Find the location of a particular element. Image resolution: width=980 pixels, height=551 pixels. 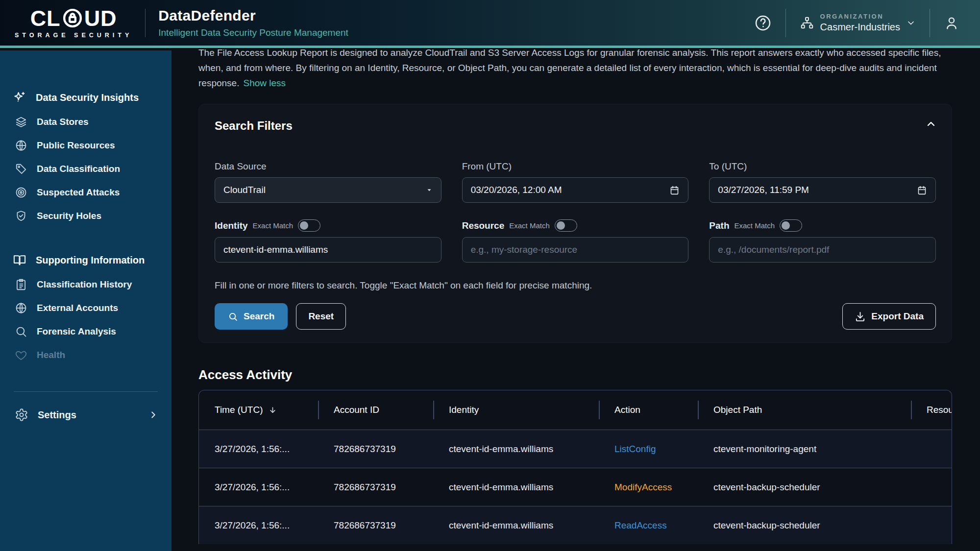

sidebar-divider is located at coordinates (86, 392).